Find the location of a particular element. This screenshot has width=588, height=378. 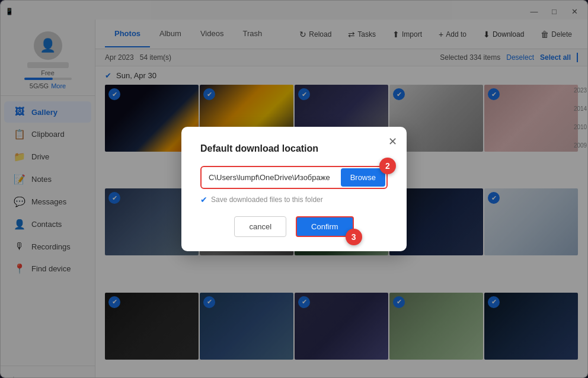

hint-check-icon: ✔ is located at coordinates (204, 200).